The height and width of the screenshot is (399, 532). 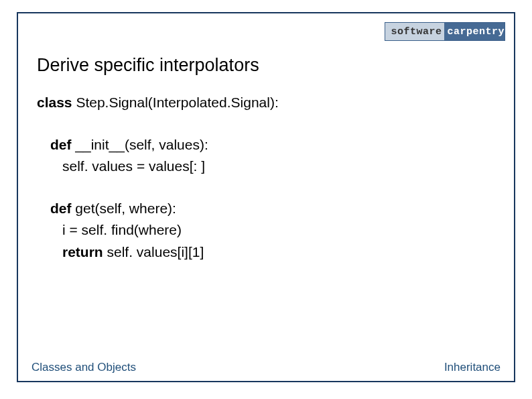 I want to click on return-keyword: return, so click(x=83, y=252).